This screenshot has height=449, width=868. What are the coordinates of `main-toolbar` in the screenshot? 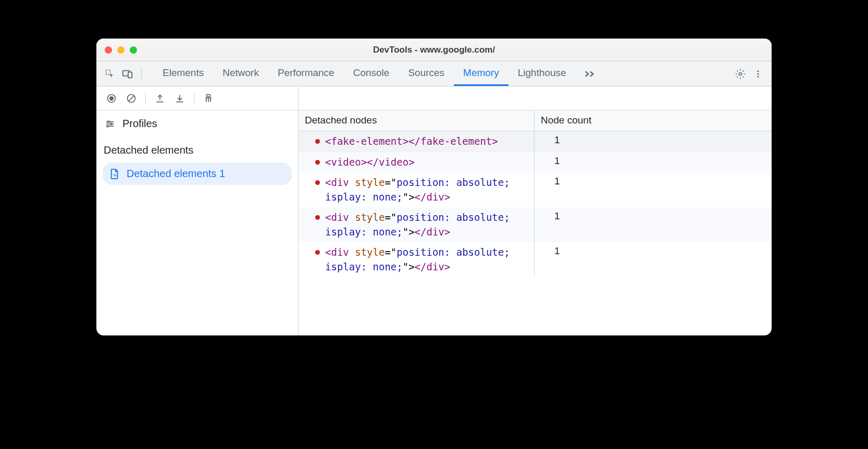 It's located at (535, 98).